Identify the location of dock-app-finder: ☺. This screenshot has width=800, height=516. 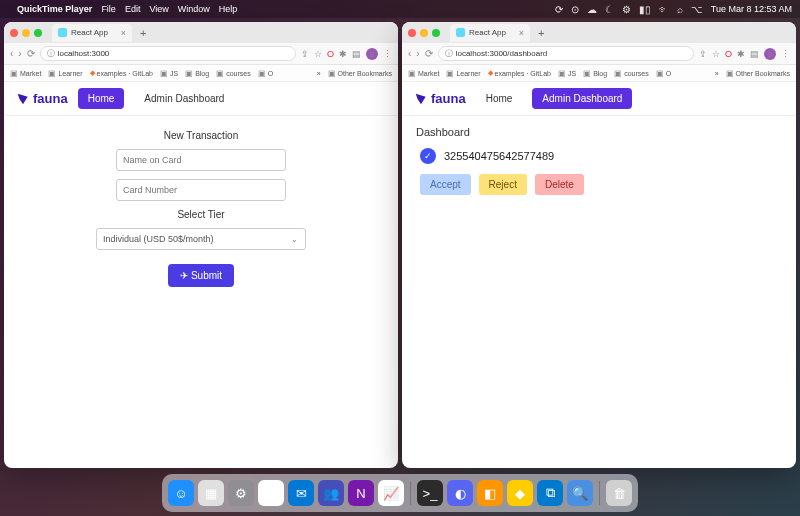
(181, 493).